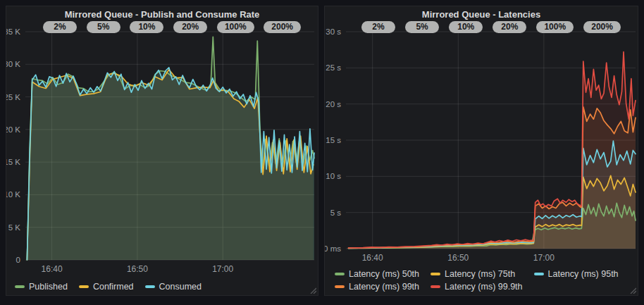 The width and height of the screenshot is (644, 305). Describe the element at coordinates (576, 274) in the screenshot. I see `legend-item-latency-95th: Latency (ms) 95th` at that location.